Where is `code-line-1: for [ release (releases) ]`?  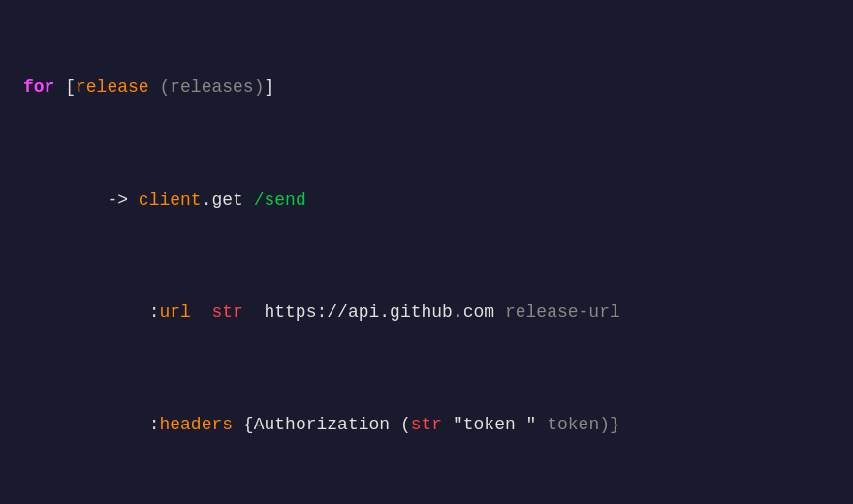
code-line-1: for [ release (releases) ] is located at coordinates (426, 88).